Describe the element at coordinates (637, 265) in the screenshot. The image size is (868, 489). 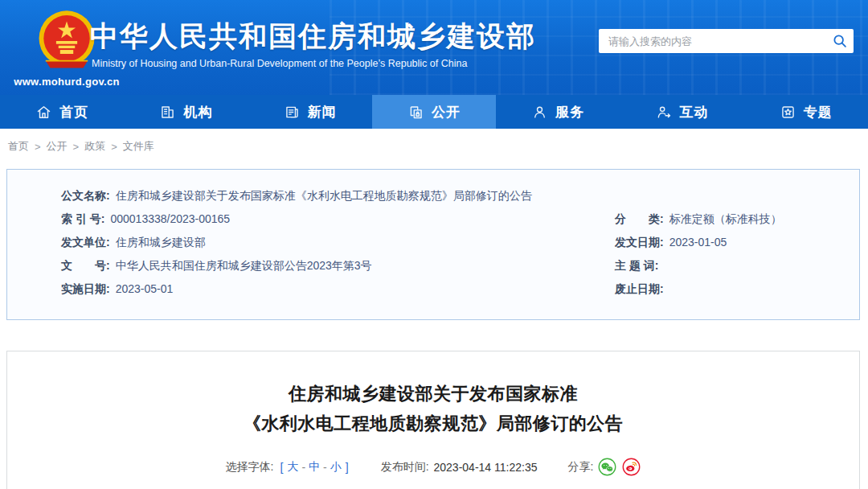
I see `meta-label: 主 题 词:` at that location.